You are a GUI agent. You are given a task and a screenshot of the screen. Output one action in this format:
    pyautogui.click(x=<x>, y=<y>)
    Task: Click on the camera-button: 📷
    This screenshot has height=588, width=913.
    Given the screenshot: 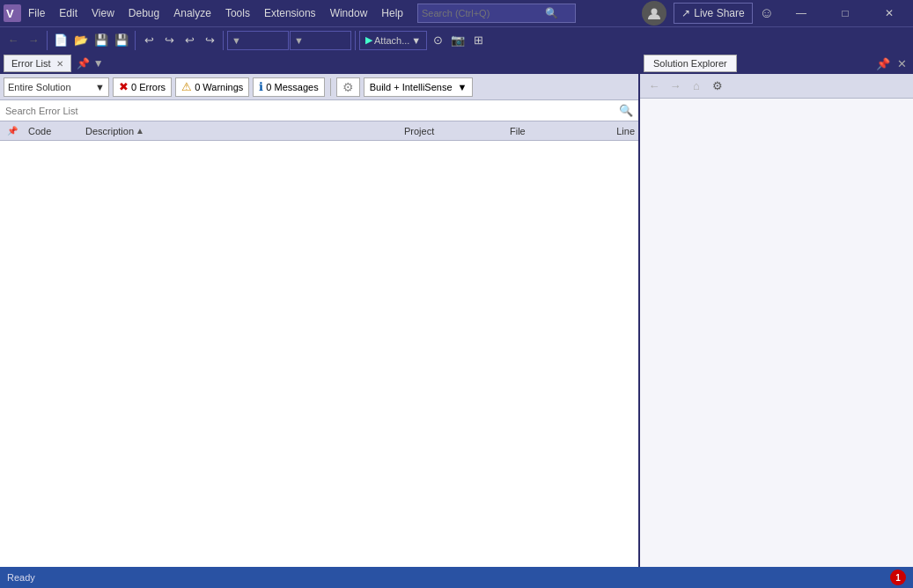 What is the action you would take?
    pyautogui.click(x=458, y=40)
    